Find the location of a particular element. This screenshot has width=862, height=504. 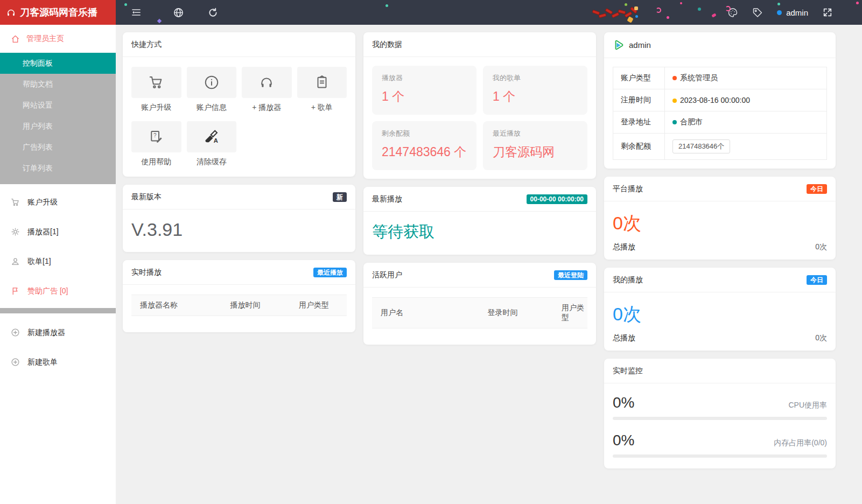

sidebar-item-playlists: 歌单[1] is located at coordinates (58, 262).